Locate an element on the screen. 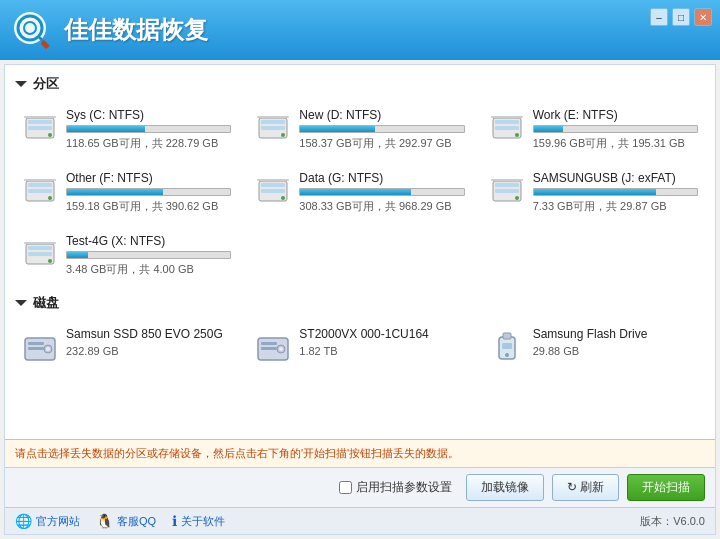 The height and width of the screenshot is (539, 720). partition-other-f-bar-fill is located at coordinates (115, 192).